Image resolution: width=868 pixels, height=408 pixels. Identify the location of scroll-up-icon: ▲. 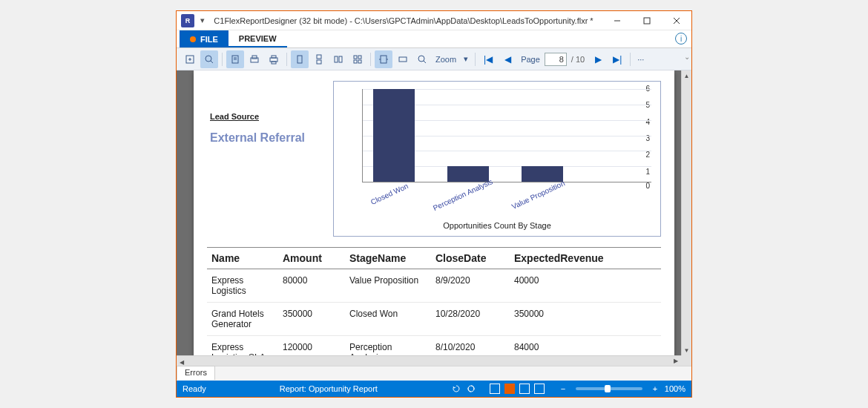
(687, 76).